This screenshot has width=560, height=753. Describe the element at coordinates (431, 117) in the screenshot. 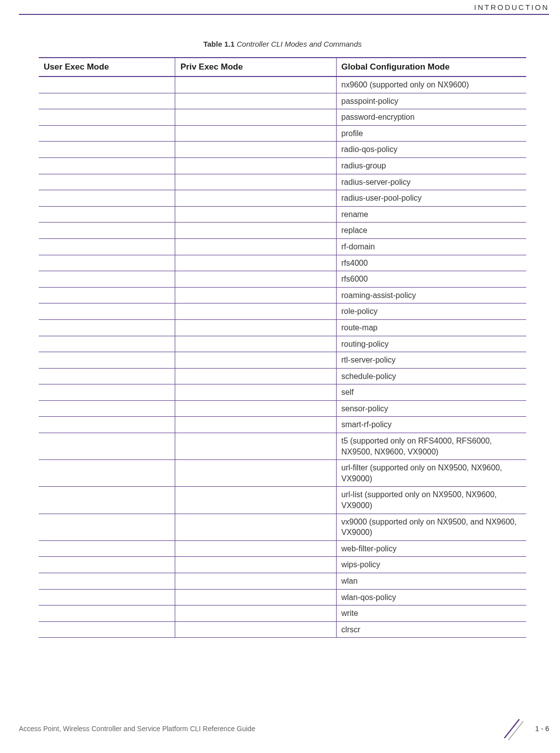

I see `cell-global-config: password-encryption` at that location.